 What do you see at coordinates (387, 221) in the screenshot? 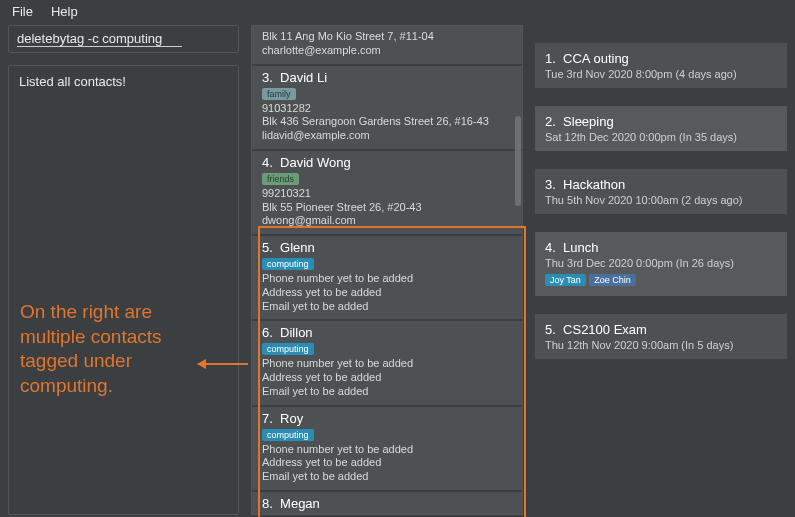
I see `contact-detail: dwong@gmail.com` at bounding box center [387, 221].